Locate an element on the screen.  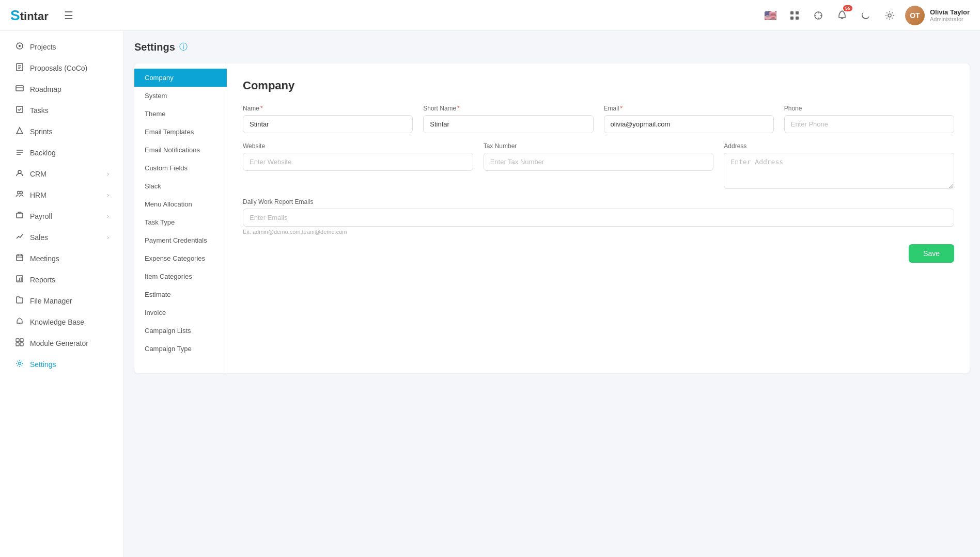
sidebar-label-knowledge-base: Knowledge Base is located at coordinates (57, 322).